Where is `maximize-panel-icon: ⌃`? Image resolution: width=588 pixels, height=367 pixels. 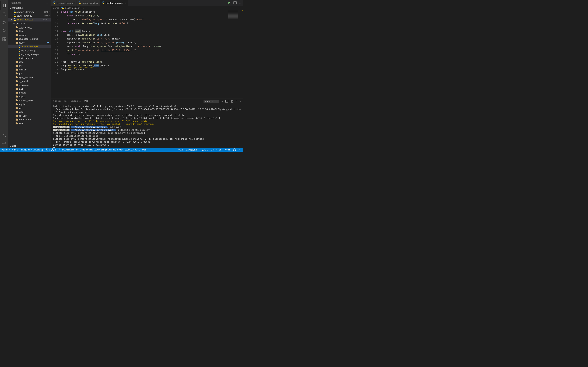 maximize-panel-icon: ⌃ is located at coordinates (237, 101).